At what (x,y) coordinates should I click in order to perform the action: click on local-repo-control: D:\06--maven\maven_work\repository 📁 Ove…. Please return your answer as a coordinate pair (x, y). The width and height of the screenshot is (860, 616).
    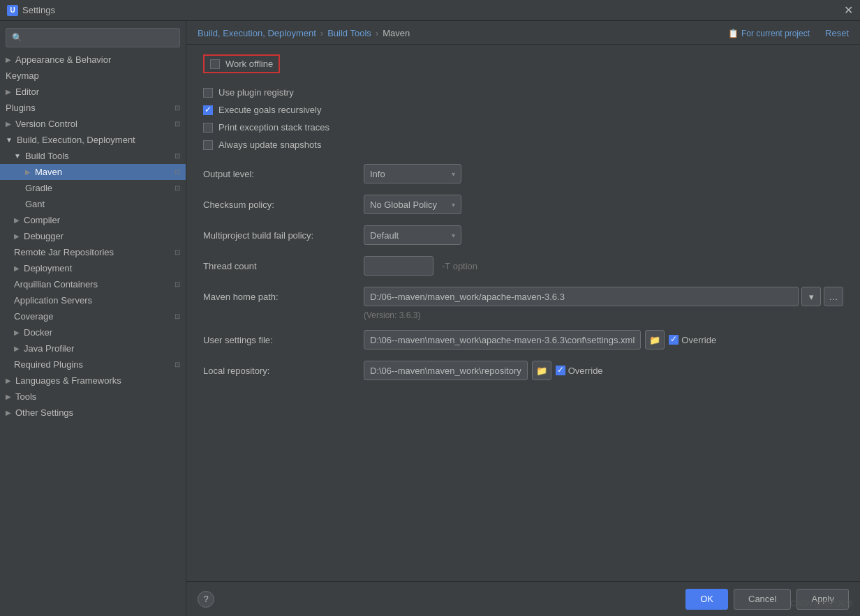
    Looking at the image, I should click on (603, 370).